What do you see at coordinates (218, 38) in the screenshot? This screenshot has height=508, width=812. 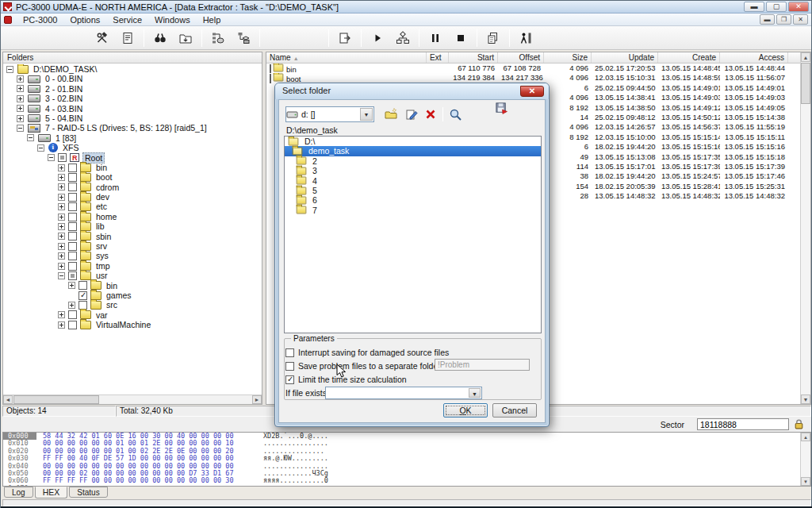 I see `object-map-button` at bounding box center [218, 38].